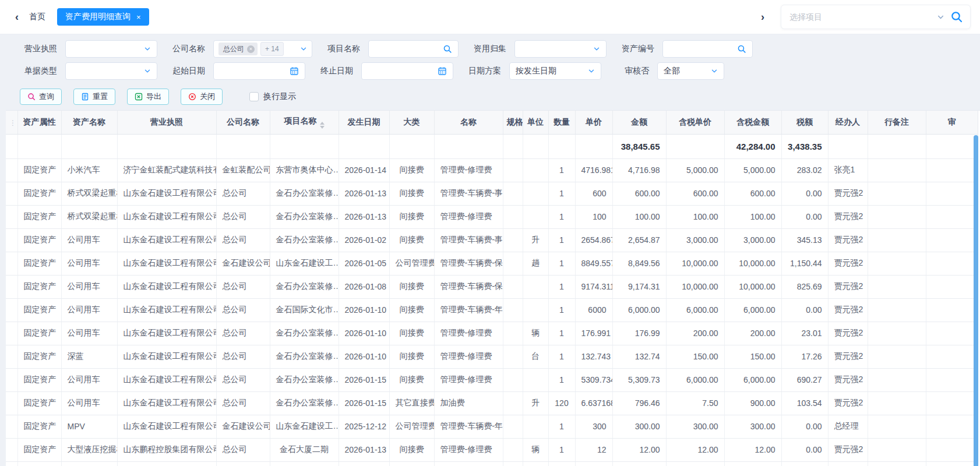 The image size is (980, 466). I want to click on cell-税额: 825.69, so click(805, 287).